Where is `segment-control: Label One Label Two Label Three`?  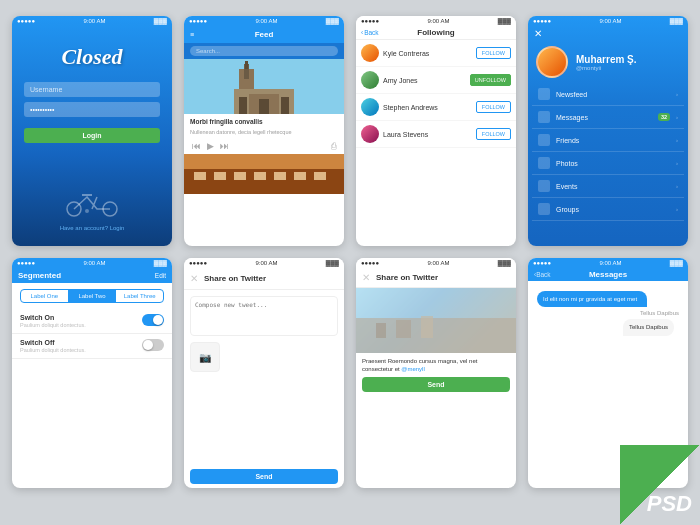 segment-control: Label One Label Two Label Three is located at coordinates (92, 296).